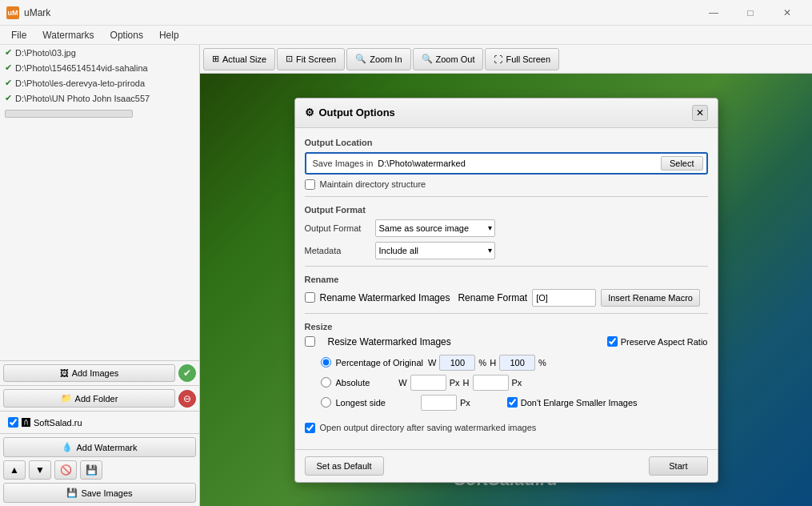 The height and width of the screenshot is (506, 812). What do you see at coordinates (448, 59) in the screenshot?
I see `zoom-out-button: 🔍 Zoom Out` at bounding box center [448, 59].